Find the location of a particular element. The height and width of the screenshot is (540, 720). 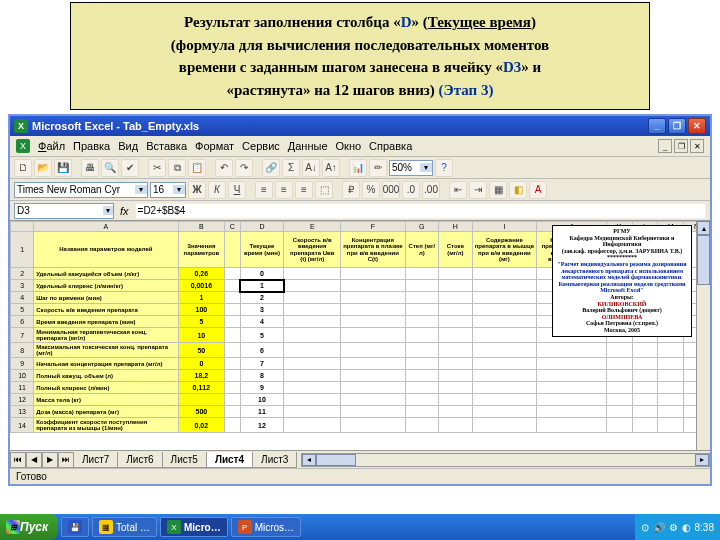

name-box: ▾ is located at coordinates (64, 211).